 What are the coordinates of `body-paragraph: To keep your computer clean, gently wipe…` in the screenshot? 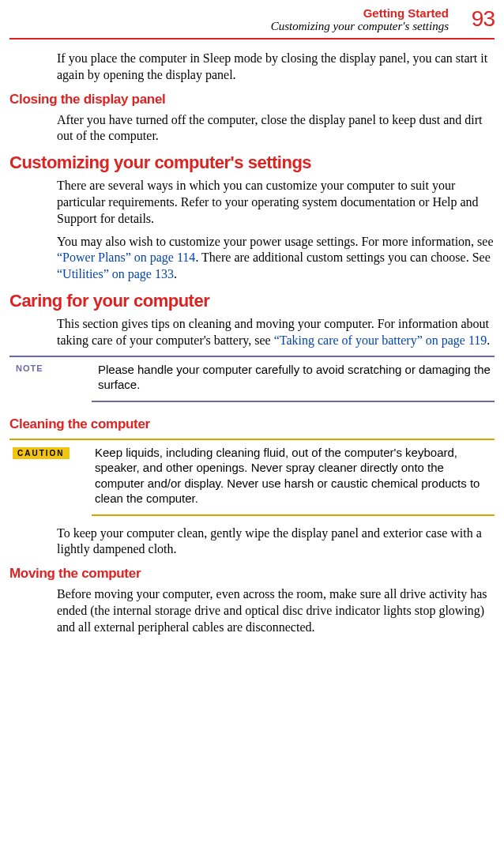 It's located at (276, 542).